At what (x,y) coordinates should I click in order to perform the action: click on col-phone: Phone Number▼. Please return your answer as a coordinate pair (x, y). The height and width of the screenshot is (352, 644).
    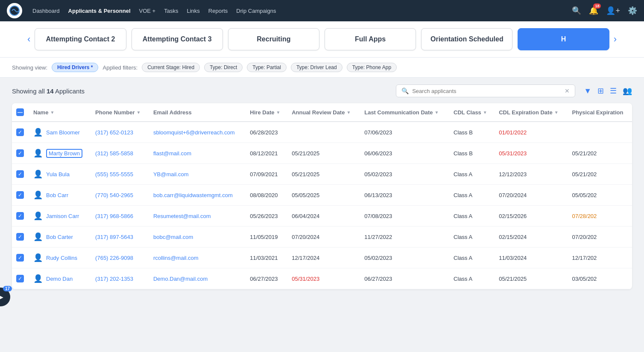
    Looking at the image, I should click on (120, 113).